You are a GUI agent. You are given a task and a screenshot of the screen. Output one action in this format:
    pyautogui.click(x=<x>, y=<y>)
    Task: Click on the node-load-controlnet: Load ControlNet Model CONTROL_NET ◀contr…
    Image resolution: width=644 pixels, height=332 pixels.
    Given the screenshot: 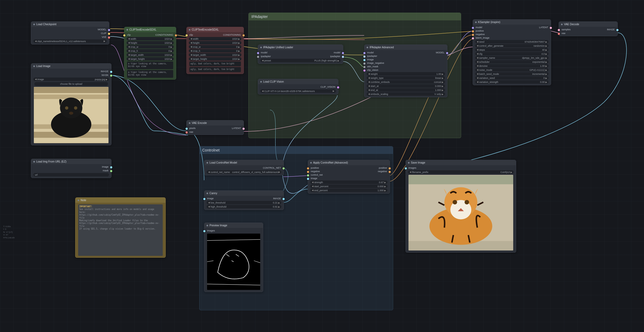 What is the action you would take?
    pyautogui.click(x=244, y=168)
    